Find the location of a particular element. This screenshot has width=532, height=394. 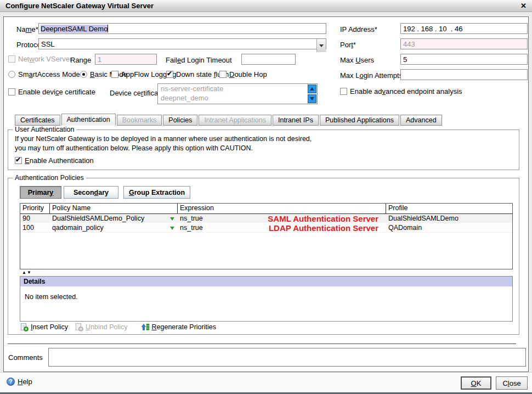

enable-device-certificate-label: Enable device certificate is located at coordinates (57, 92).